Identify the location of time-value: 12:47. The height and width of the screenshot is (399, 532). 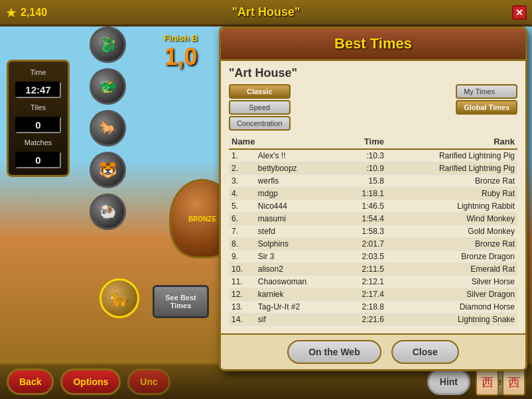
(38, 90).